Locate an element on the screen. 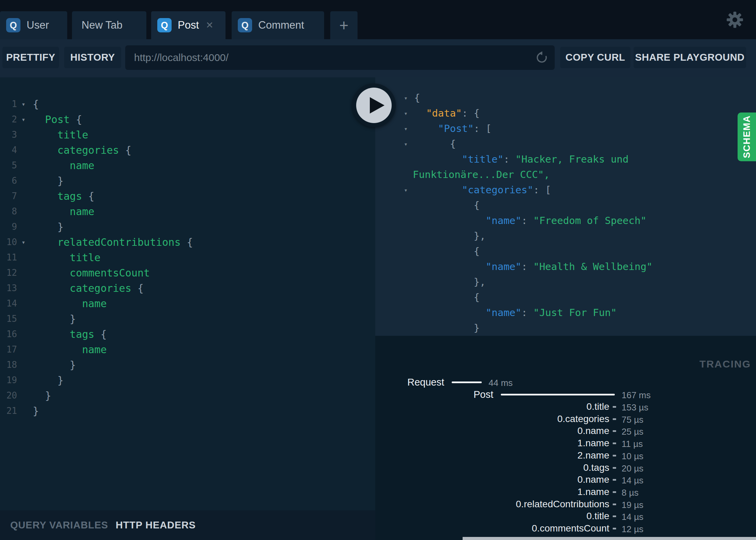 This screenshot has width=756, height=540. token: }, is located at coordinates (480, 282).